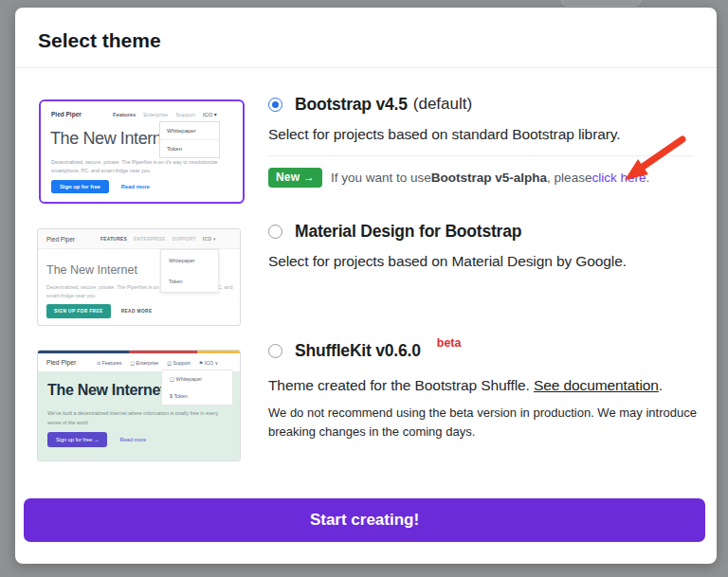 The width and height of the screenshot is (728, 577). What do you see at coordinates (209, 363) in the screenshot?
I see `thumb-nav-item: ⚑ ICO ∨` at bounding box center [209, 363].